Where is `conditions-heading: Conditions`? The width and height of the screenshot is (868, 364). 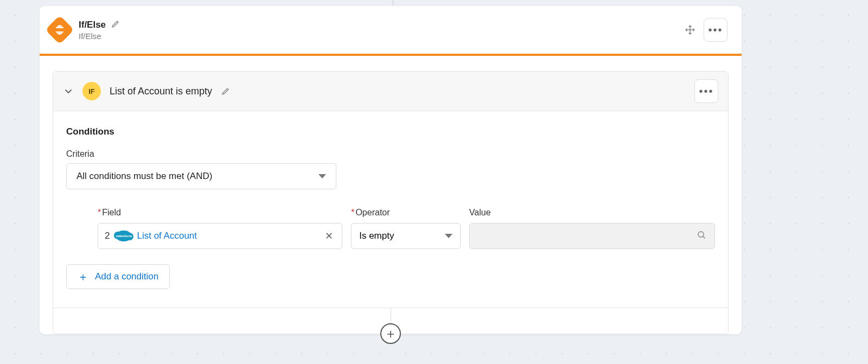 conditions-heading: Conditions is located at coordinates (391, 138).